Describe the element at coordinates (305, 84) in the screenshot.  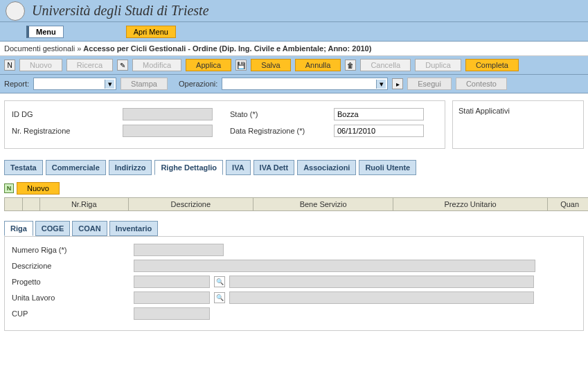
I see `operations-select: ▾` at that location.